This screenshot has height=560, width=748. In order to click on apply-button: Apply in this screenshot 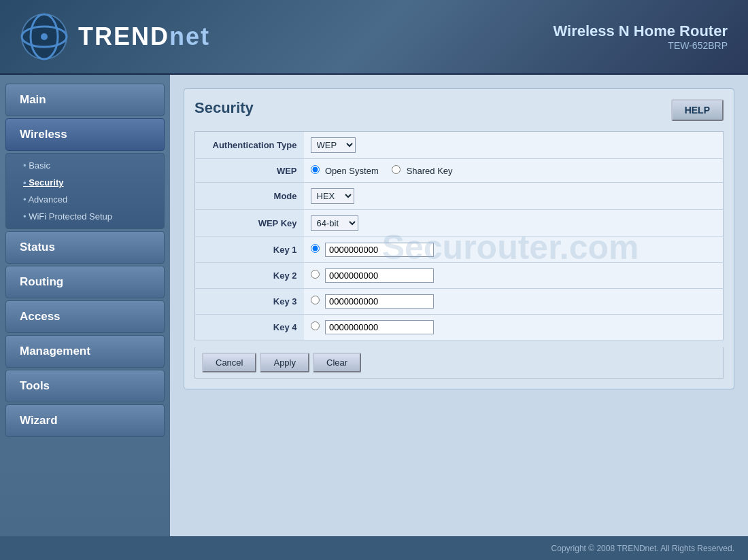, I will do `click(284, 363)`.